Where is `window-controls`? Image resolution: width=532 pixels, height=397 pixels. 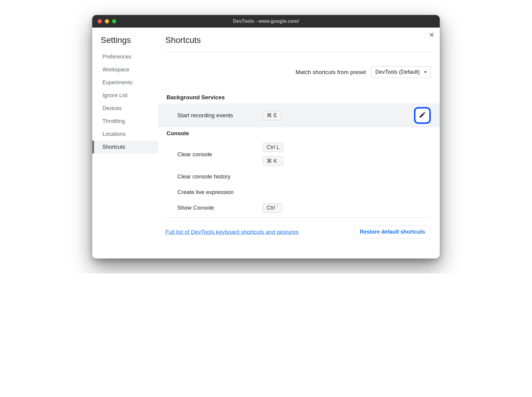 window-controls is located at coordinates (104, 21).